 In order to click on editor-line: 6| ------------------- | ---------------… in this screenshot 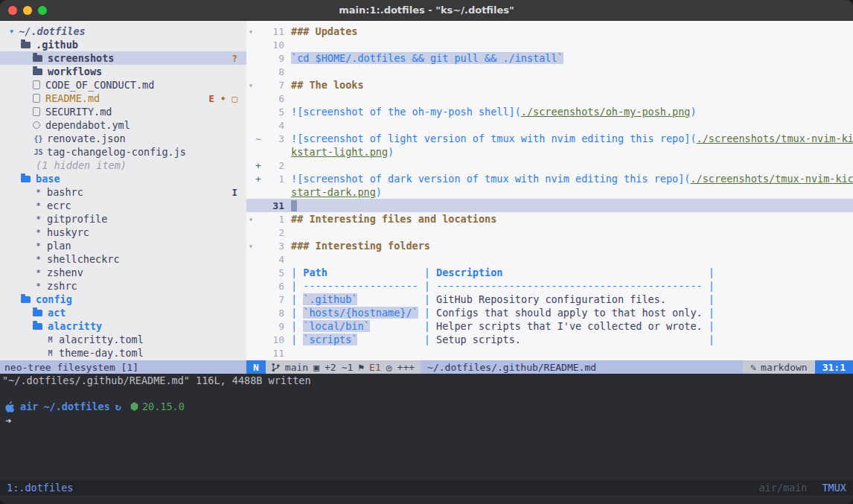, I will do `click(549, 286)`.